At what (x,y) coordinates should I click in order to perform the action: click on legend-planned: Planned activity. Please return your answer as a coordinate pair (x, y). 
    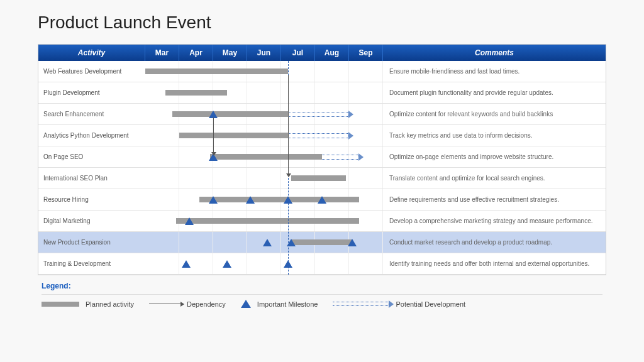
    Looking at the image, I should click on (88, 304).